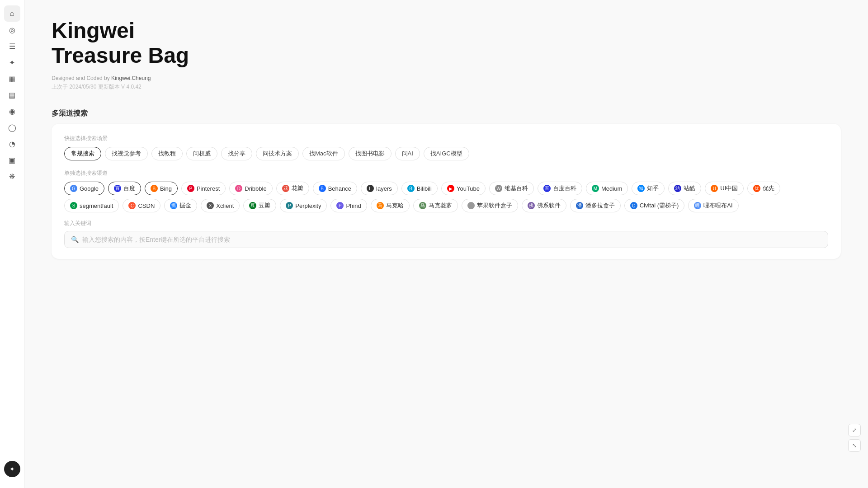 The height and width of the screenshot is (488, 868). What do you see at coordinates (250, 188) in the screenshot?
I see `channel-pill-dribbble: DDribbble` at bounding box center [250, 188].